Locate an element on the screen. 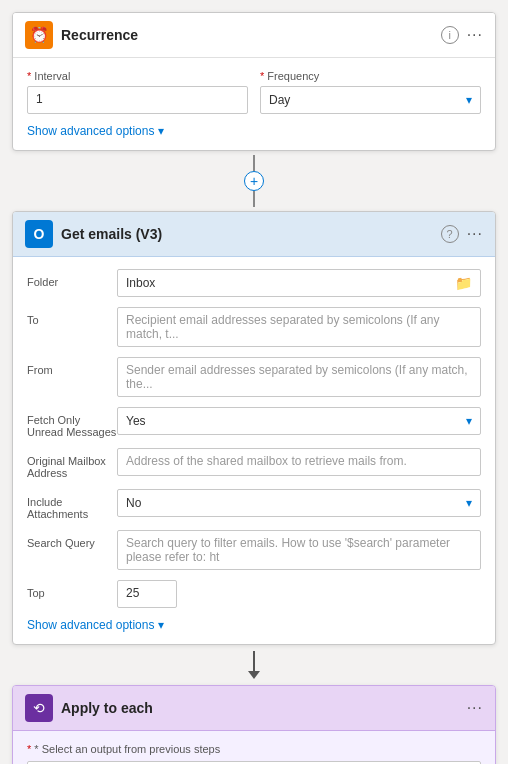 The height and width of the screenshot is (764, 508). from-label: From is located at coordinates (72, 366).